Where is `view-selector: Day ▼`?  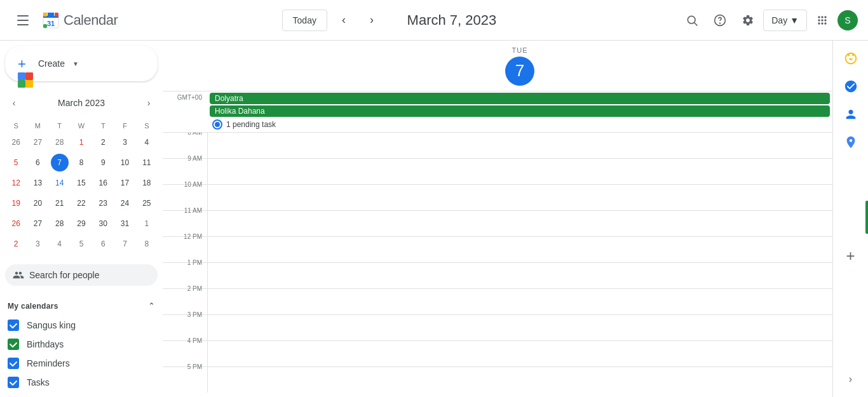
view-selector: Day ▼ is located at coordinates (785, 20).